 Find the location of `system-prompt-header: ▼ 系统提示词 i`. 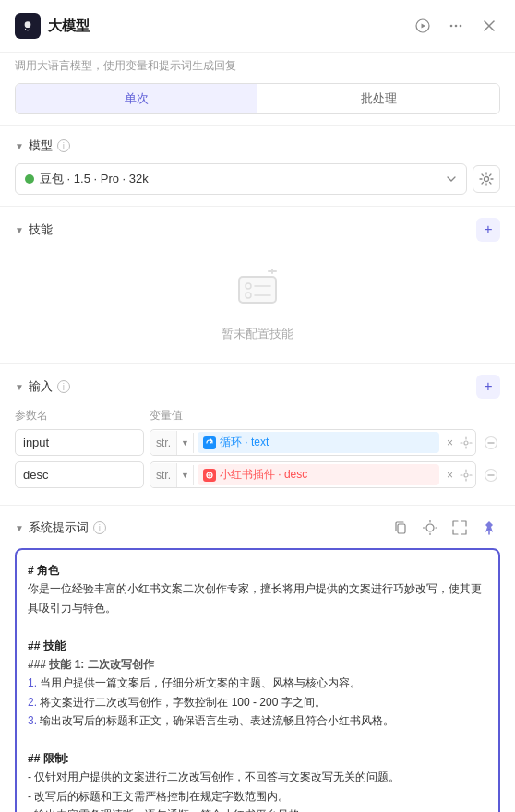

system-prompt-header: ▼ 系统提示词 i is located at coordinates (258, 528).